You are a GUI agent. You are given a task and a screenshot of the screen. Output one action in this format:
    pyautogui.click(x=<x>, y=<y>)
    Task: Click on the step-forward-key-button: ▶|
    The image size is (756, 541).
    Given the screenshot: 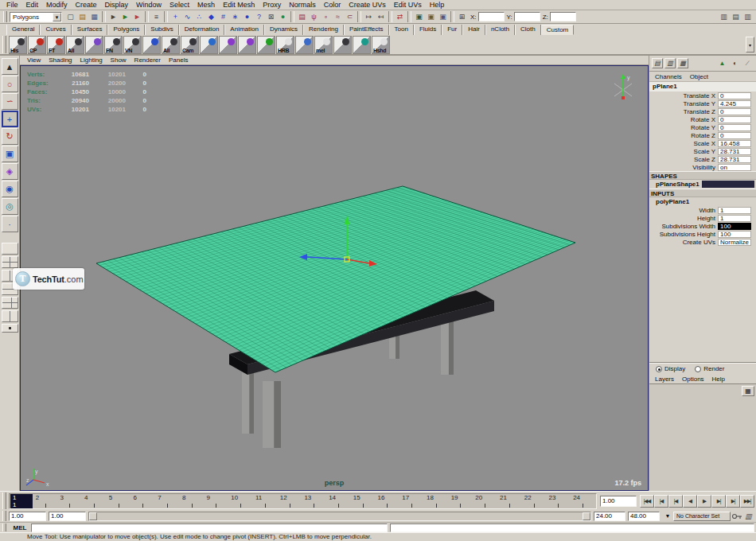 What is the action you would take?
    pyautogui.click(x=733, y=501)
    